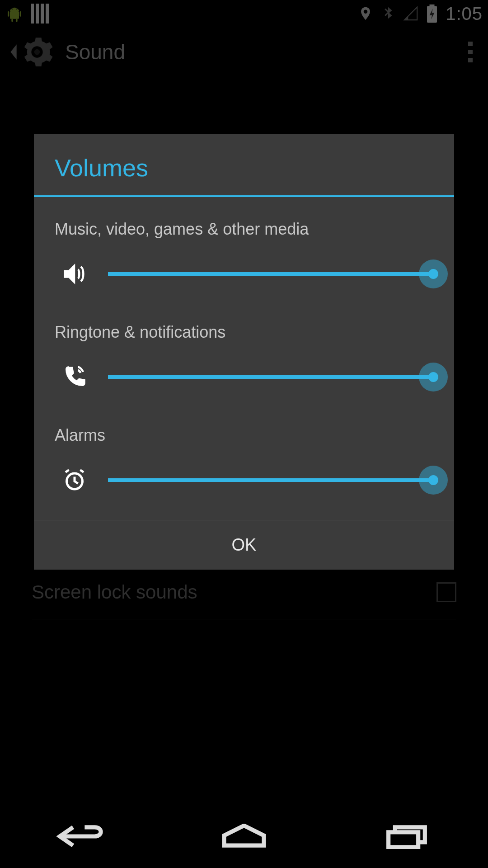 Image resolution: width=488 pixels, height=868 pixels. What do you see at coordinates (244, 836) in the screenshot?
I see `navigation-bar` at bounding box center [244, 836].